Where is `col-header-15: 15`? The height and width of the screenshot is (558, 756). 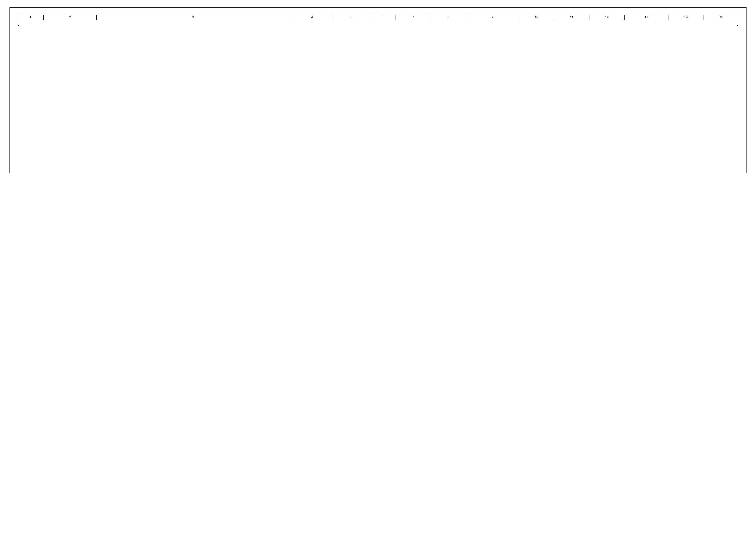
col-header-15: 15 is located at coordinates (721, 18).